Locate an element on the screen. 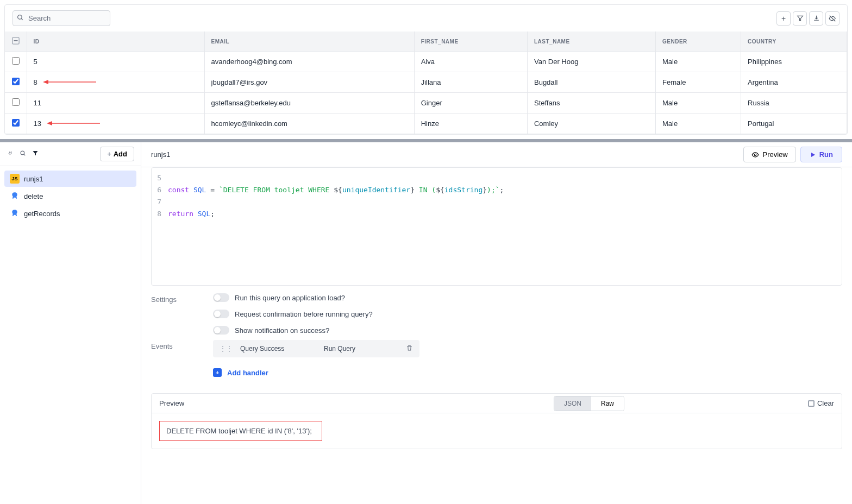 The height and width of the screenshot is (504, 852). preview-button: Preview is located at coordinates (769, 154).